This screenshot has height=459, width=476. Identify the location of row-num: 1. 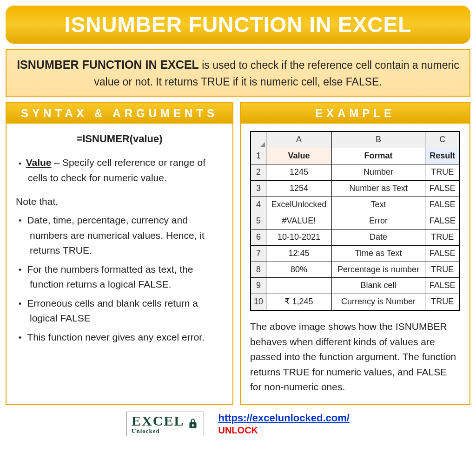
(258, 156).